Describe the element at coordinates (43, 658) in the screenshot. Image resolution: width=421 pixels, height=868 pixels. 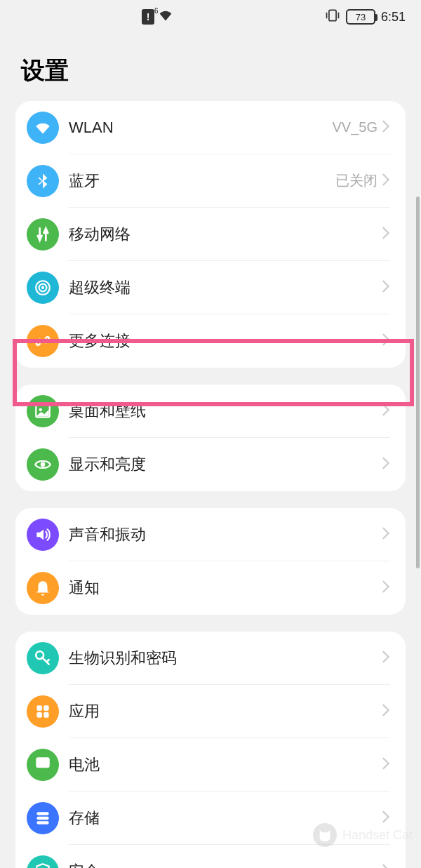
I see `key-icon` at that location.